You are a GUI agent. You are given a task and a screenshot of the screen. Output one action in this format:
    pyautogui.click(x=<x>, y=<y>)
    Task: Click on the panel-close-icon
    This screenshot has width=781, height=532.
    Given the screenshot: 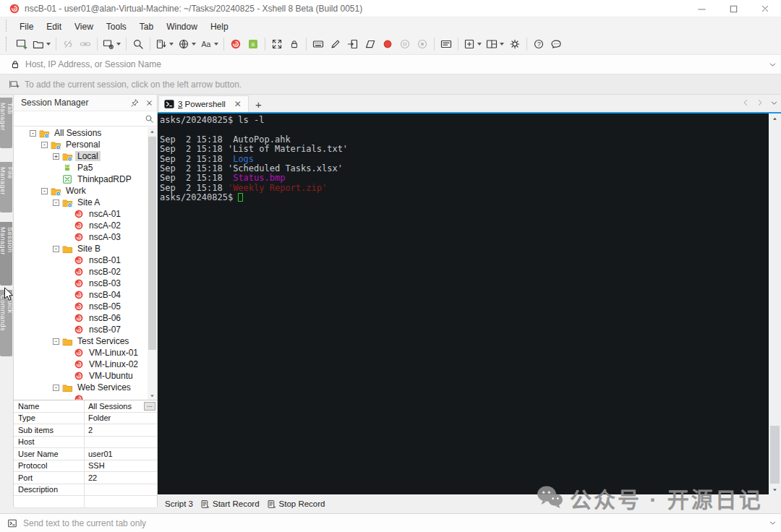 What is the action you would take?
    pyautogui.click(x=149, y=103)
    